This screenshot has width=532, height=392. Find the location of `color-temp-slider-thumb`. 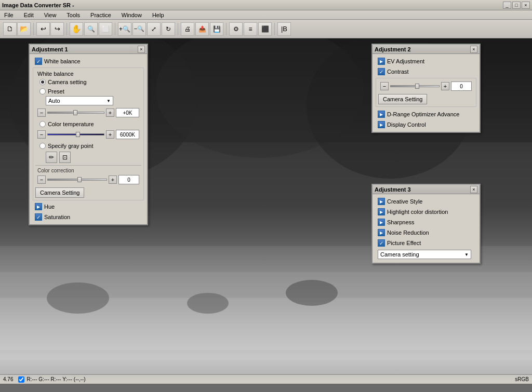

color-temp-slider-thumb is located at coordinates (78, 134).